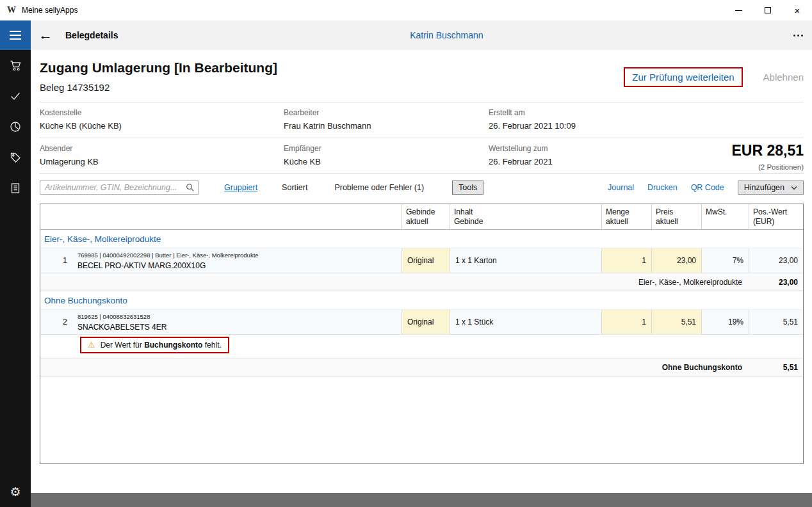 The image size is (812, 507). Describe the element at coordinates (646, 113) in the screenshot. I see `created-at-label: Erstellt am` at that location.